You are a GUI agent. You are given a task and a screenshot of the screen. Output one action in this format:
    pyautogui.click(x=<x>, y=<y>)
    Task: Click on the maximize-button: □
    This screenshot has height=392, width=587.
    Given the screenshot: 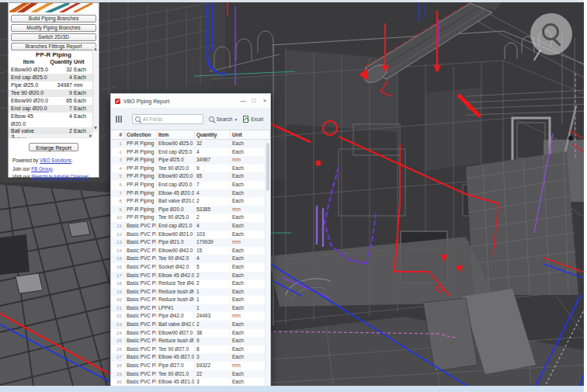 What is the action you would take?
    pyautogui.click(x=254, y=101)
    